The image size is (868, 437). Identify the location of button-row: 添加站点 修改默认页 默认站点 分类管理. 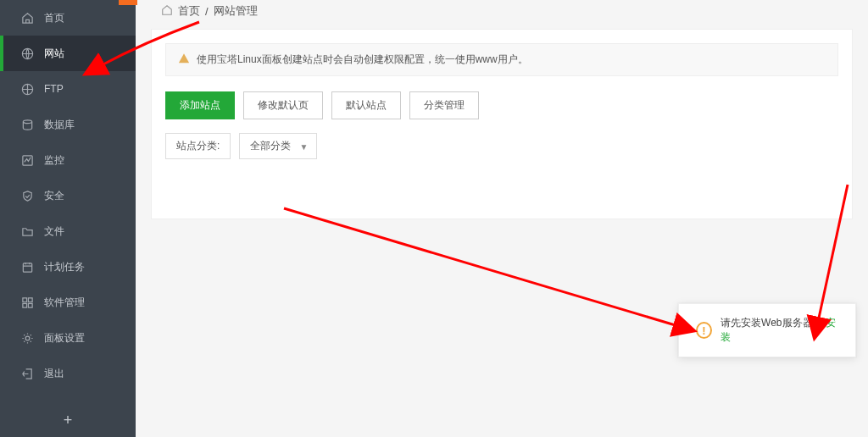
(502, 105).